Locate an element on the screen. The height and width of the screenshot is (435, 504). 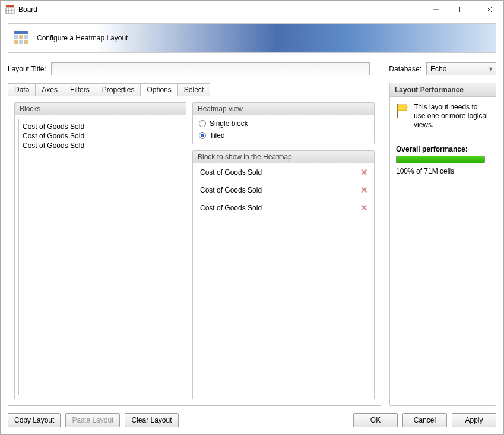
clear-layout-button: Clear Layout is located at coordinates (151, 420).